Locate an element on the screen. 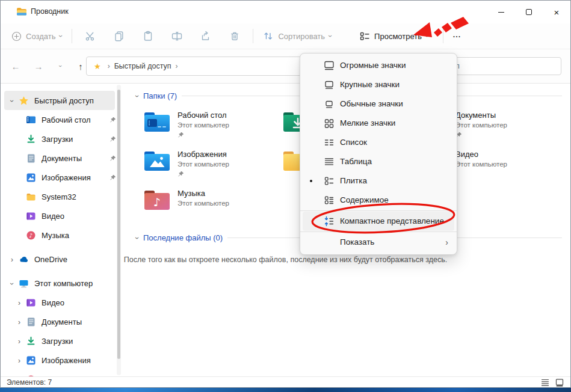 This screenshot has width=571, height=392. close-button: × is located at coordinates (557, 12).